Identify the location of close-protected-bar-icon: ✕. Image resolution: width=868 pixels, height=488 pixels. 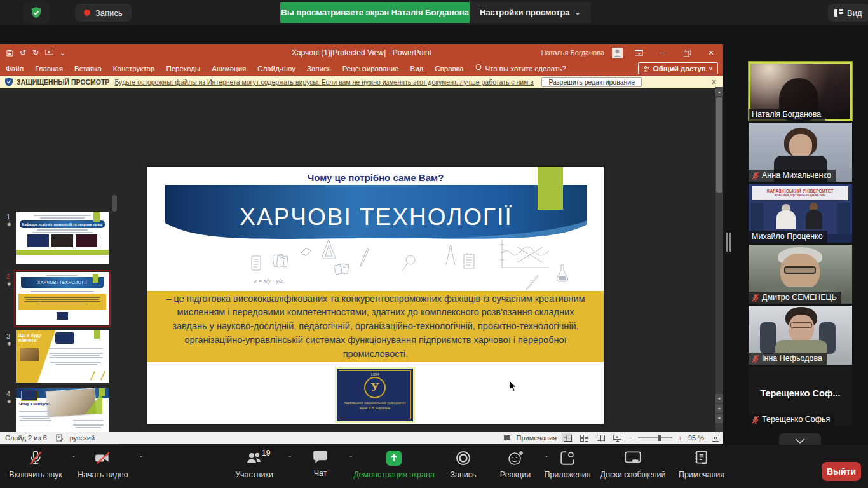
(714, 83).